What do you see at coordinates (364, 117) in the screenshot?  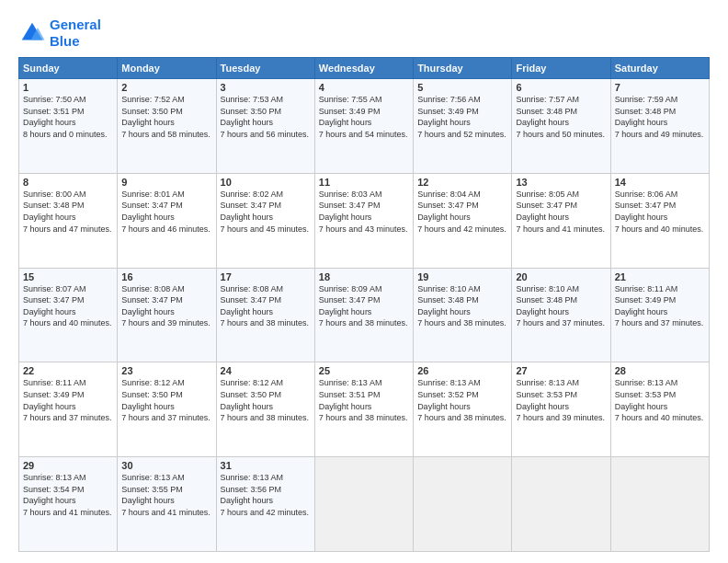 I see `day-info: Sunrise: 7:55 AM Sunset: 3:49 PM Dayligh…` at bounding box center [364, 117].